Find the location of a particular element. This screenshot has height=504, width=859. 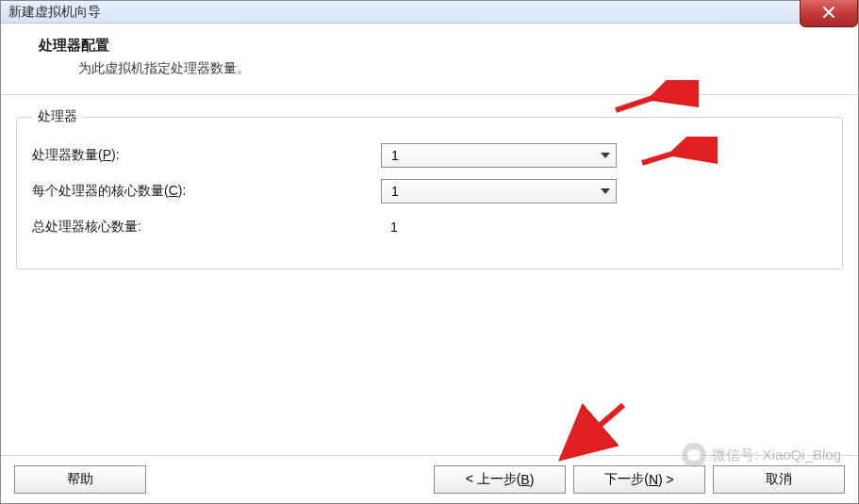

cancel-button: 取消 is located at coordinates (779, 480).